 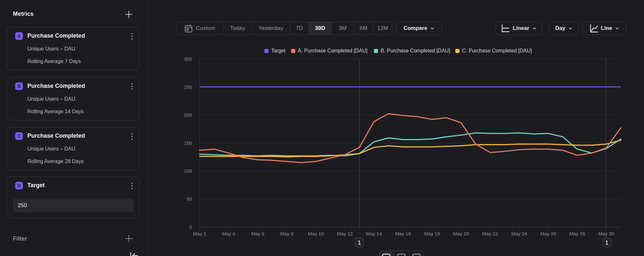 I want to click on svg-text: 250, so click(x=188, y=87).